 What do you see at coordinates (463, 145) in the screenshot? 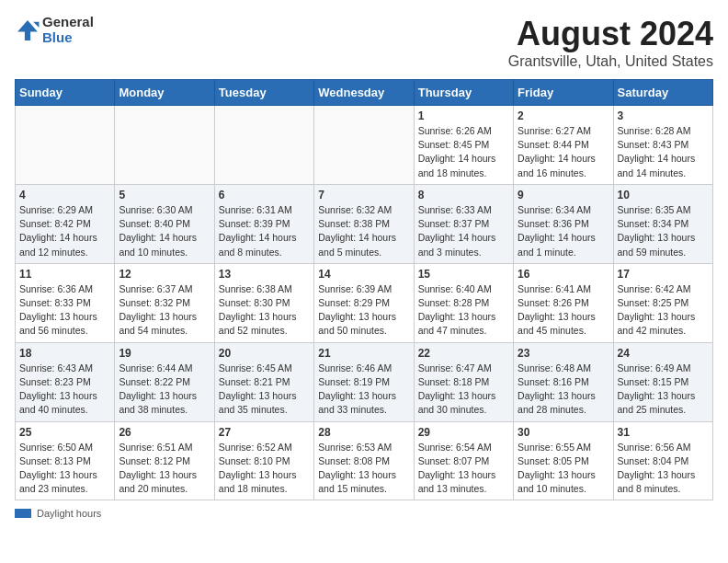
I see `calendar-cell: 1Sunrise: 6:26 AM Sunset: 8:45 PM Daylig…` at bounding box center [463, 145].